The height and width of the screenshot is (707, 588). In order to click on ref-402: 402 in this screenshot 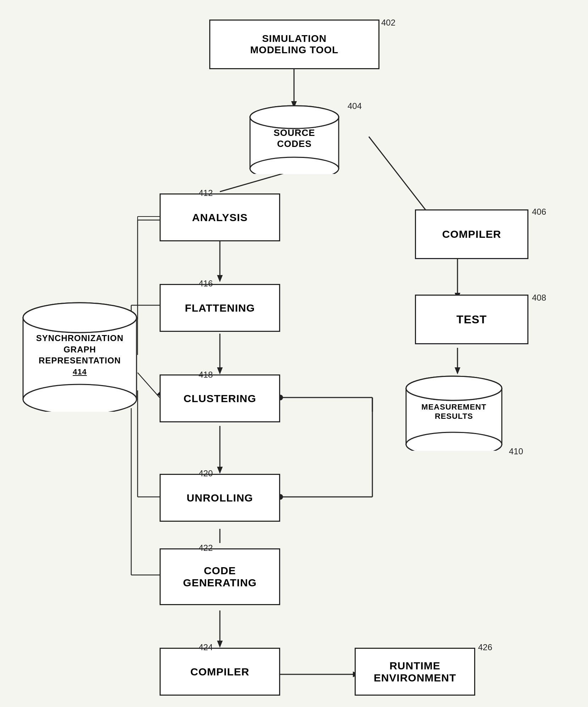, I will do `click(388, 23)`.